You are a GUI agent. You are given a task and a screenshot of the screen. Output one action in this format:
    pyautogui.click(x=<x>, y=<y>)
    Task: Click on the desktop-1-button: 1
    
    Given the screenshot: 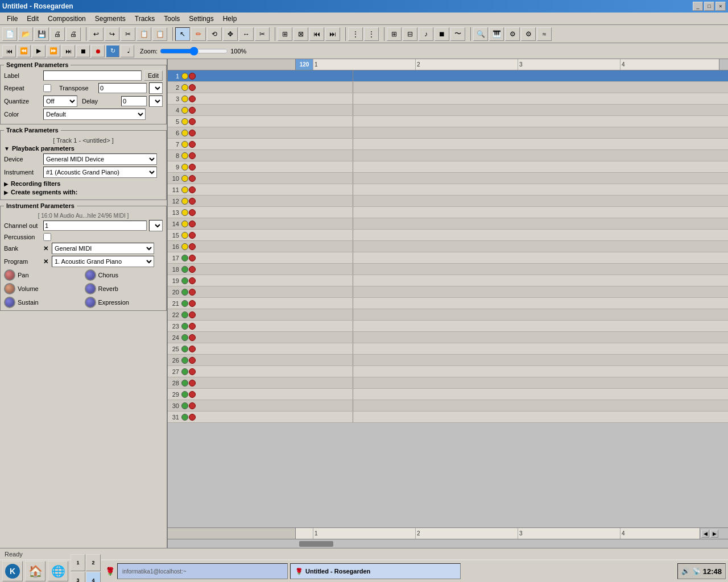 What is the action you would take?
    pyautogui.click(x=78, y=563)
    